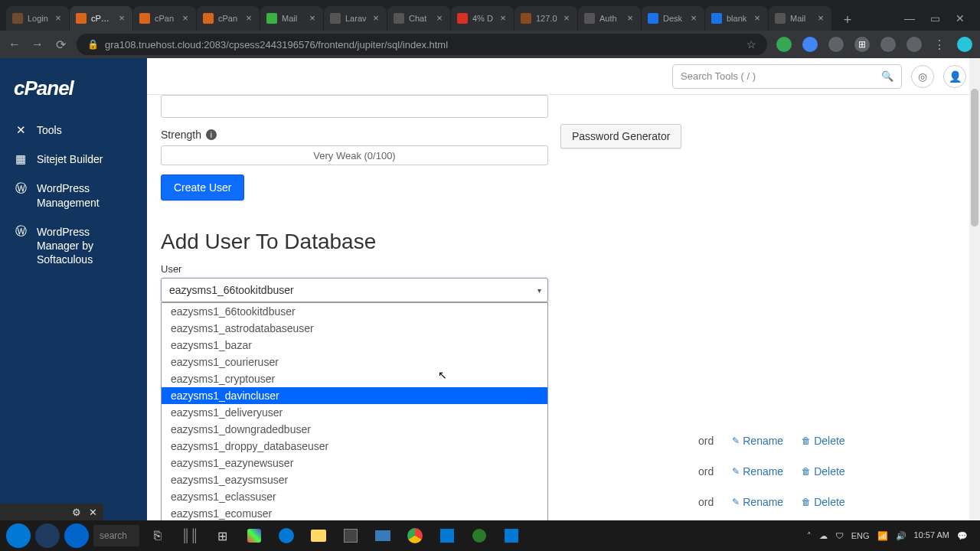 Image resolution: width=980 pixels, height=551 pixels. Describe the element at coordinates (354, 497) in the screenshot. I see `dropdown-option: eazysms1_eclassuser` at that location.